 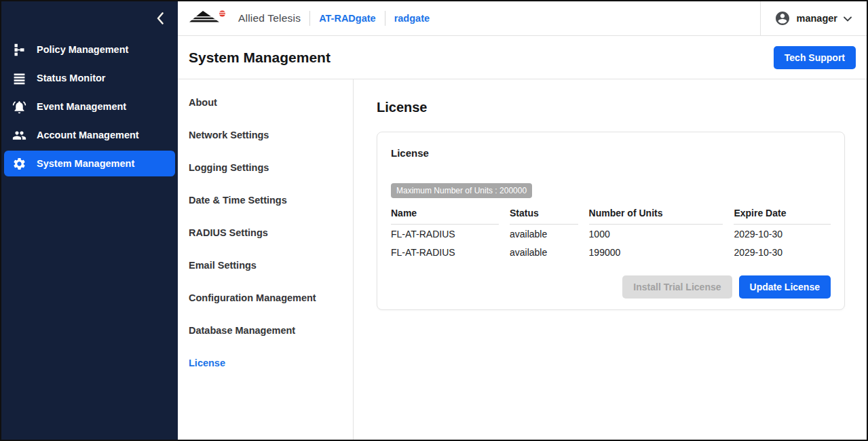 What do you see at coordinates (662, 233) in the screenshot?
I see `cell-units: 1000` at bounding box center [662, 233].